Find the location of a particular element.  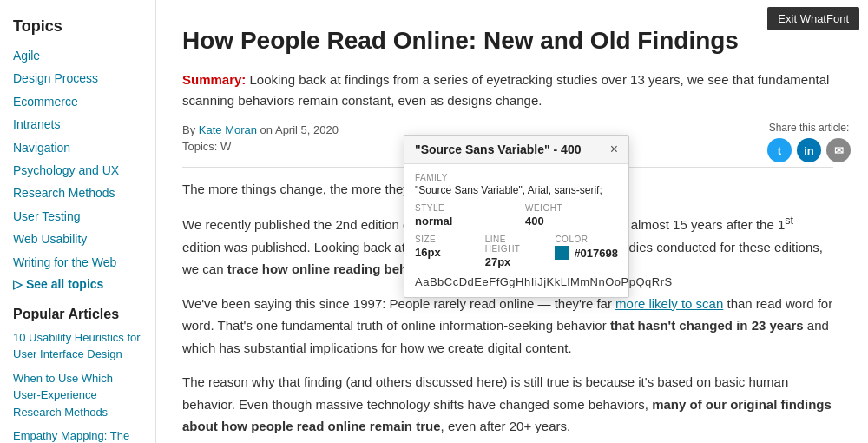

sidebar-item-writing: Writing for the Web is located at coordinates (78, 262).